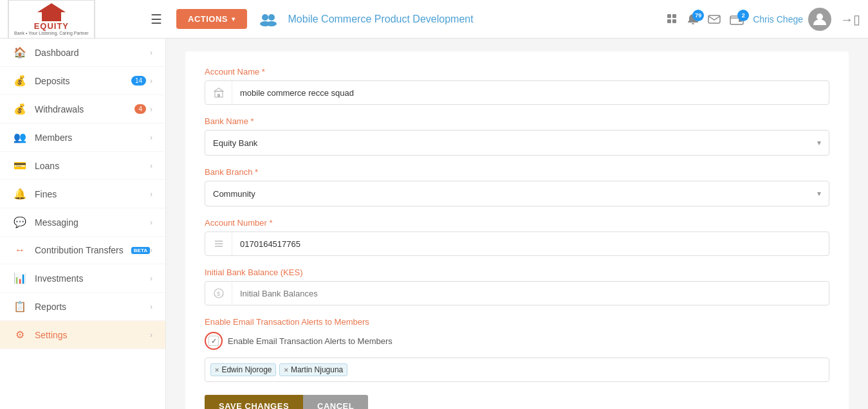 The width and height of the screenshot is (868, 409). What do you see at coordinates (93, 223) in the screenshot?
I see `sidebar-item-label: Messaging` at bounding box center [93, 223].